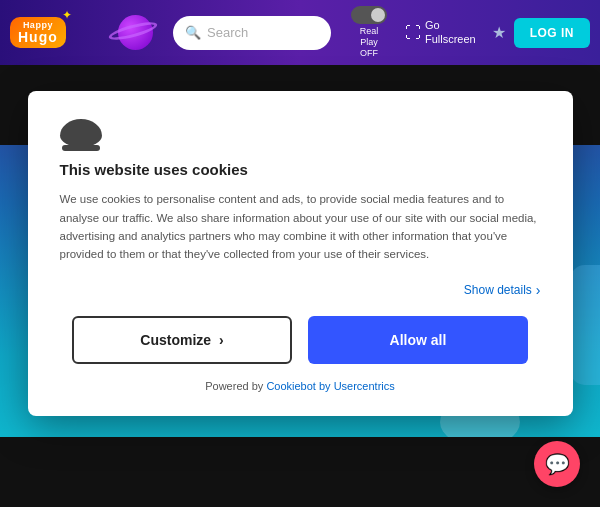 The image size is (600, 507). Describe the element at coordinates (418, 340) in the screenshot. I see `allow-all-button: Allow all` at that location.